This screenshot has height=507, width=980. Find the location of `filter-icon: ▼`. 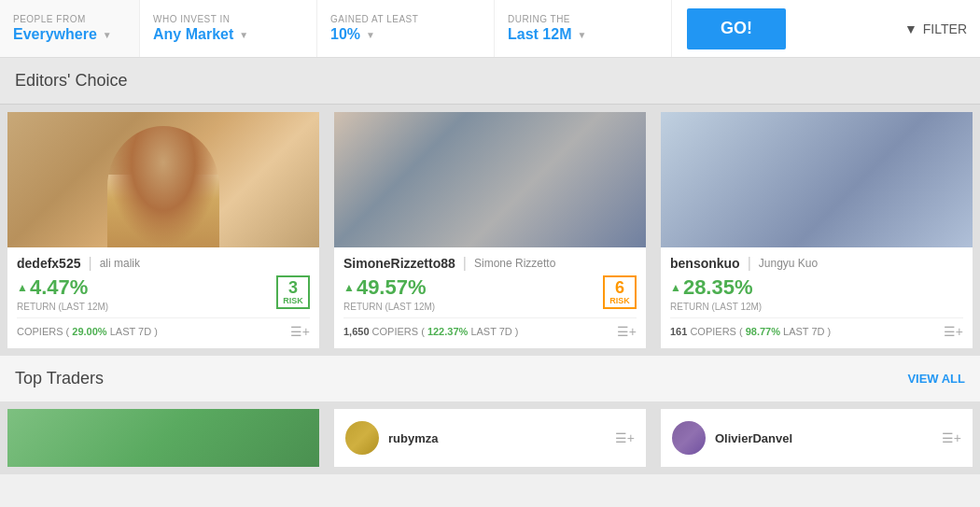

filter-icon: ▼ is located at coordinates (911, 29).